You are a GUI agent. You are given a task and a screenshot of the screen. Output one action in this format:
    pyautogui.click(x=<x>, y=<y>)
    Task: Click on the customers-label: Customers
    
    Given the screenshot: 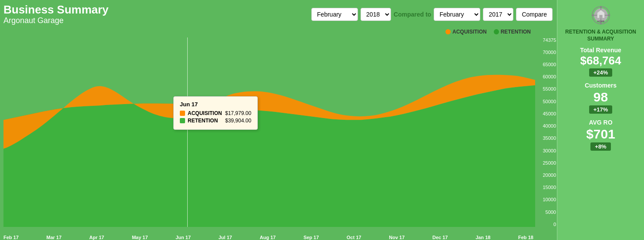 What is the action you would take?
    pyautogui.click(x=601, y=85)
    